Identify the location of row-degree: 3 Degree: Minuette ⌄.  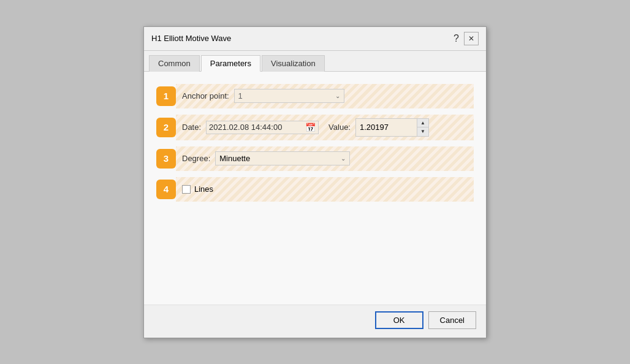
(315, 159).